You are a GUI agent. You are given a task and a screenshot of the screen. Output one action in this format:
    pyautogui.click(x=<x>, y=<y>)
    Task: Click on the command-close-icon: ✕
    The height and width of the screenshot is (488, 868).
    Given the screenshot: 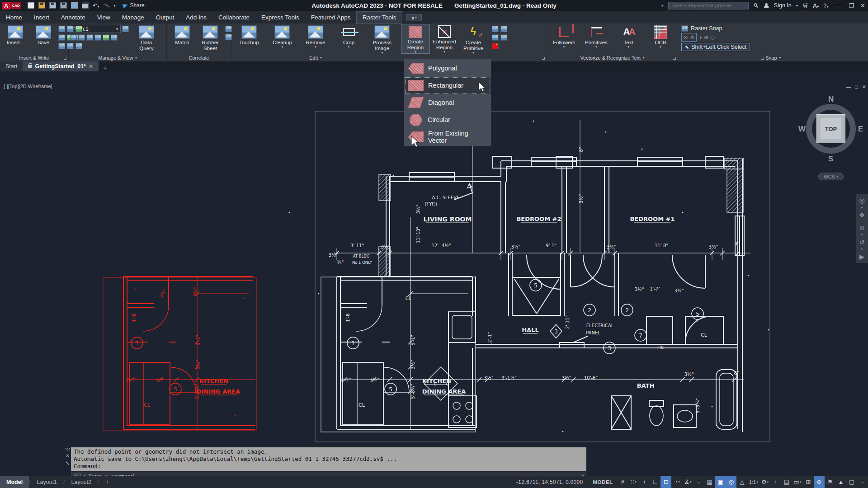 What is the action you would take?
    pyautogui.click(x=67, y=455)
    